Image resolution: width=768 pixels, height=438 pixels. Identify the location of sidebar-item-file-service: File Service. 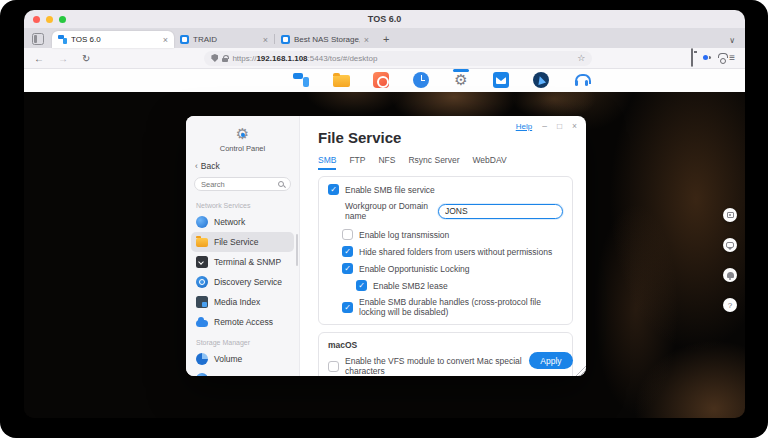
(242, 242).